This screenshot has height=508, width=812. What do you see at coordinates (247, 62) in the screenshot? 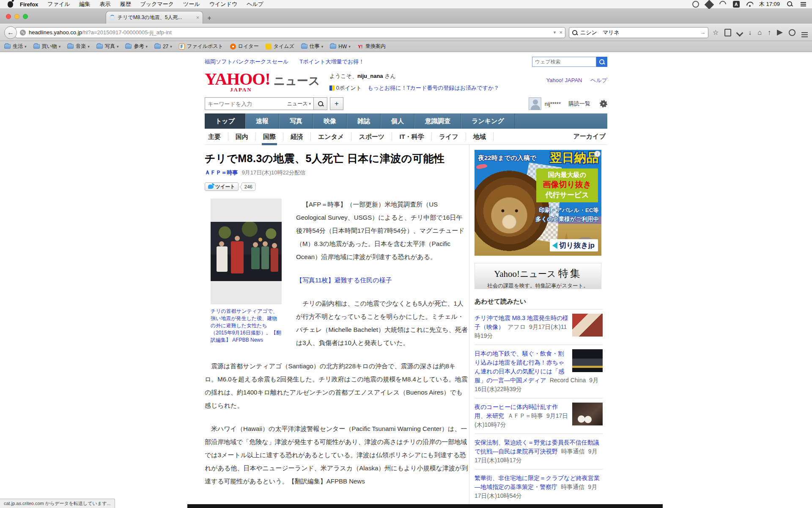
I see `promo-link-1: 福岡ソフトバンクホークスセール` at bounding box center [247, 62].